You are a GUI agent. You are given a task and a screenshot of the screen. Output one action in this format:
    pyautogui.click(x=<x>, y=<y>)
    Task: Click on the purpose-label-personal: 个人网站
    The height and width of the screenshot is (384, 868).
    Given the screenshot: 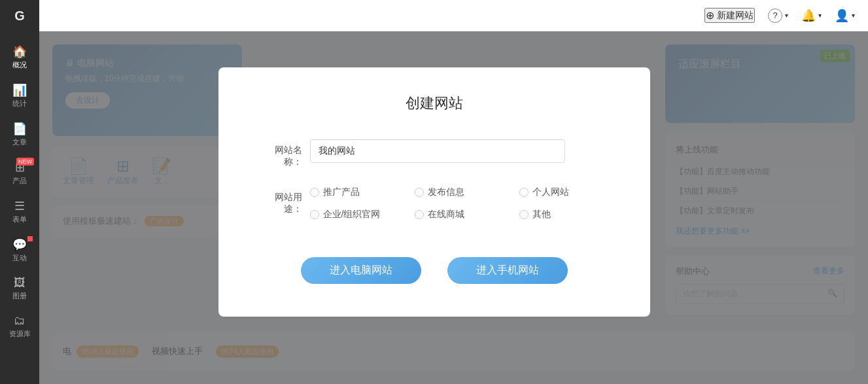 What is the action you would take?
    pyautogui.click(x=551, y=192)
    